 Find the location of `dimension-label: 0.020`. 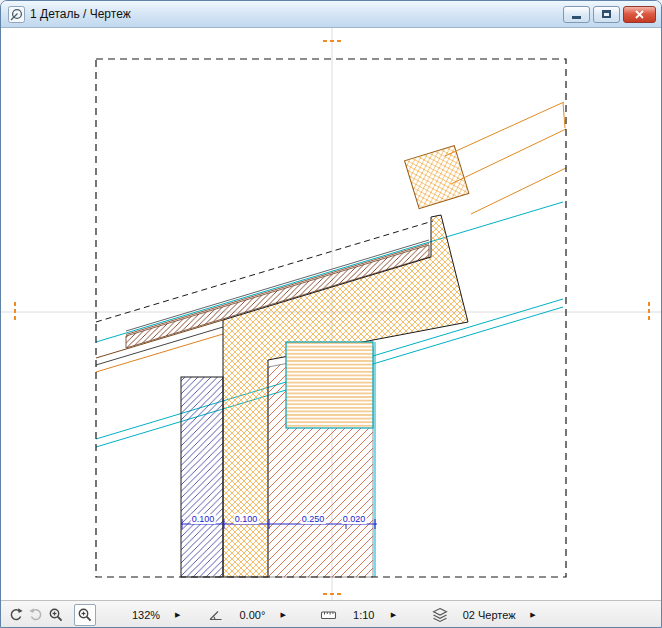

dimension-label: 0.020 is located at coordinates (354, 519).